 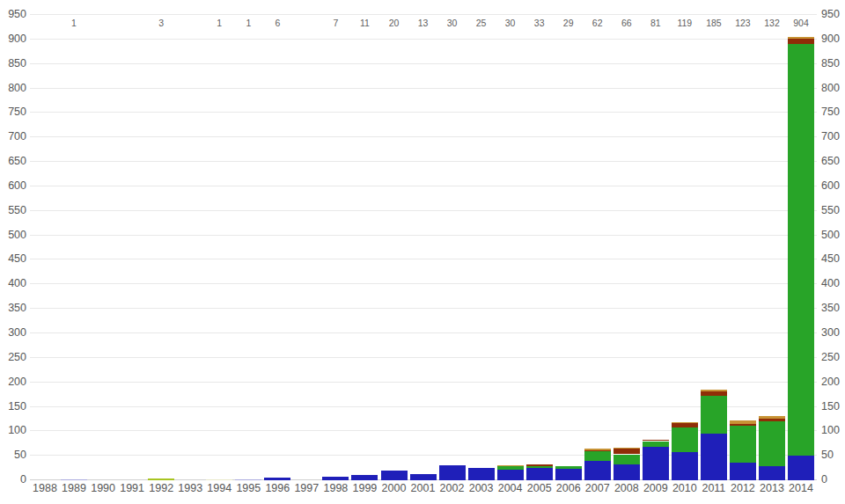 What do you see at coordinates (13, 479) in the screenshot?
I see `y-tick-left-0: 0` at bounding box center [13, 479].